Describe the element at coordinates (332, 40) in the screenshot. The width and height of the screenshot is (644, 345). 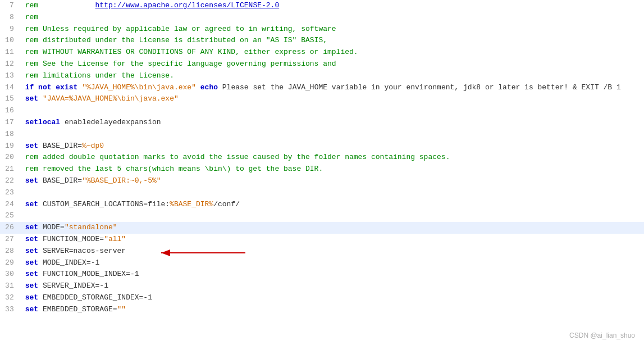
I see `line-content: rem distributed under the License is dis…` at that location.